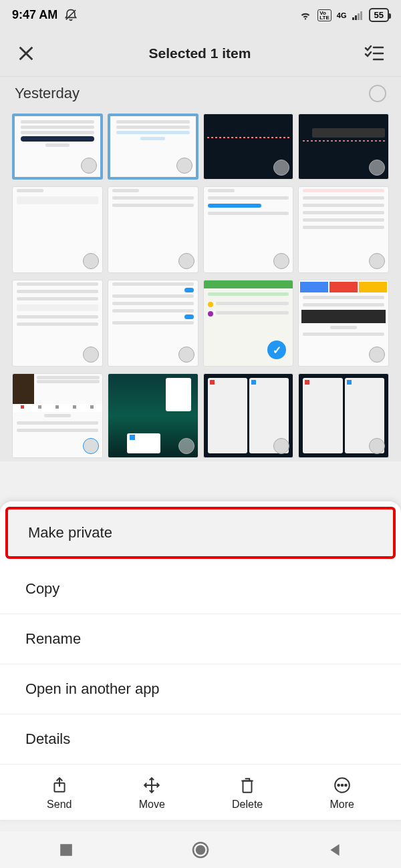 This screenshot has width=401, height=868. What do you see at coordinates (200, 533) in the screenshot?
I see `menu-make-private: Make private` at bounding box center [200, 533].